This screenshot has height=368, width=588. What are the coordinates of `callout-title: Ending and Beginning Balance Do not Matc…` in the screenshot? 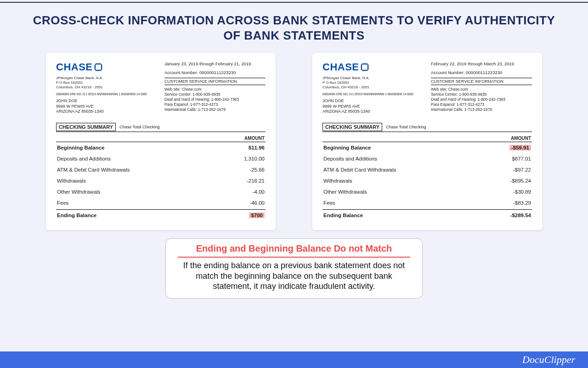 It's located at (294, 249).